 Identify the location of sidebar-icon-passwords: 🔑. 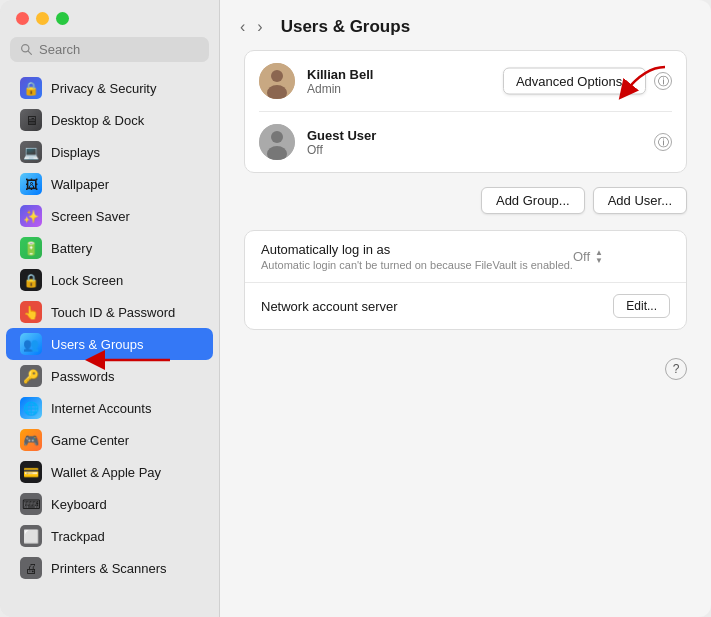
(31, 376).